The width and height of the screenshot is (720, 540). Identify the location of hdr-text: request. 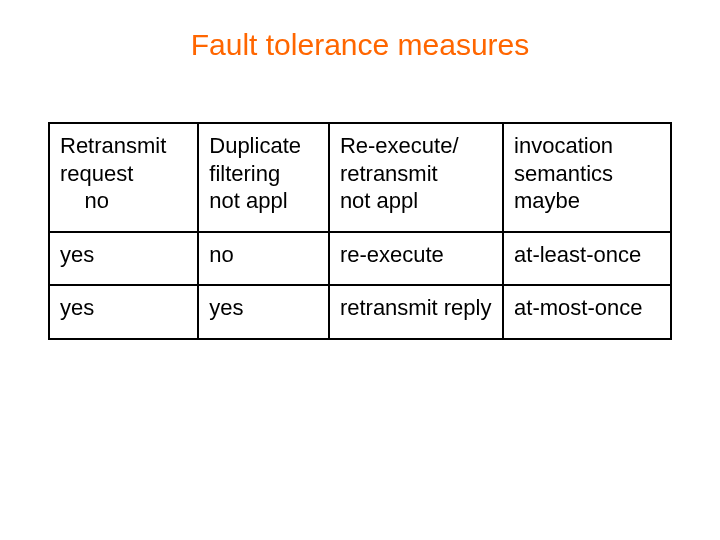
(124, 174).